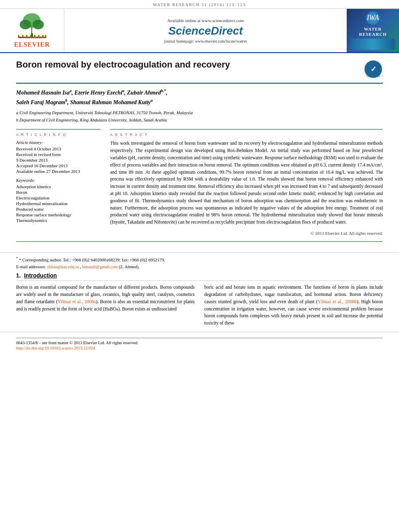 The width and height of the screenshot is (399, 532). Describe the element at coordinates (337, 302) in the screenshot. I see `ref-yilmaz-2008b: Yilmaz et al., 2008b` at that location.